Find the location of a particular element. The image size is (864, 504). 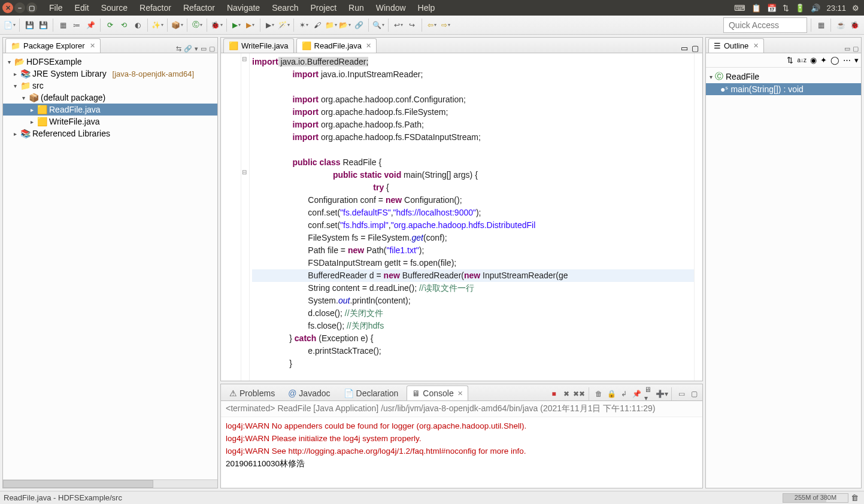

horizontal-scrollbar is located at coordinates (110, 484).